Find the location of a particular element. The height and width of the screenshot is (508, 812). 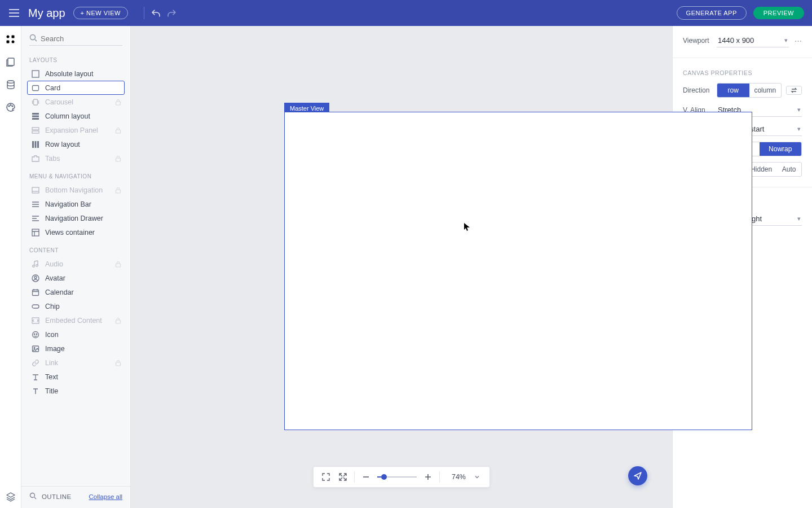

title-icon is located at coordinates (36, 391).